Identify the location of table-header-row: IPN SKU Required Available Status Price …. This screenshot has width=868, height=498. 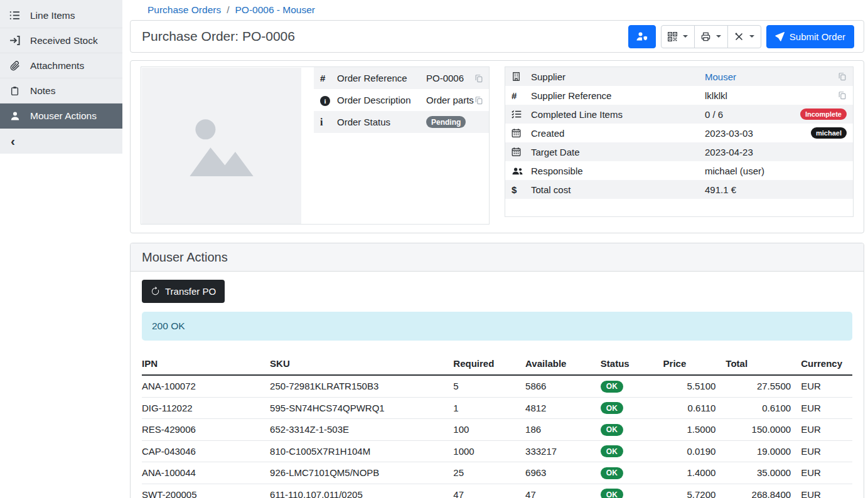
(497, 365).